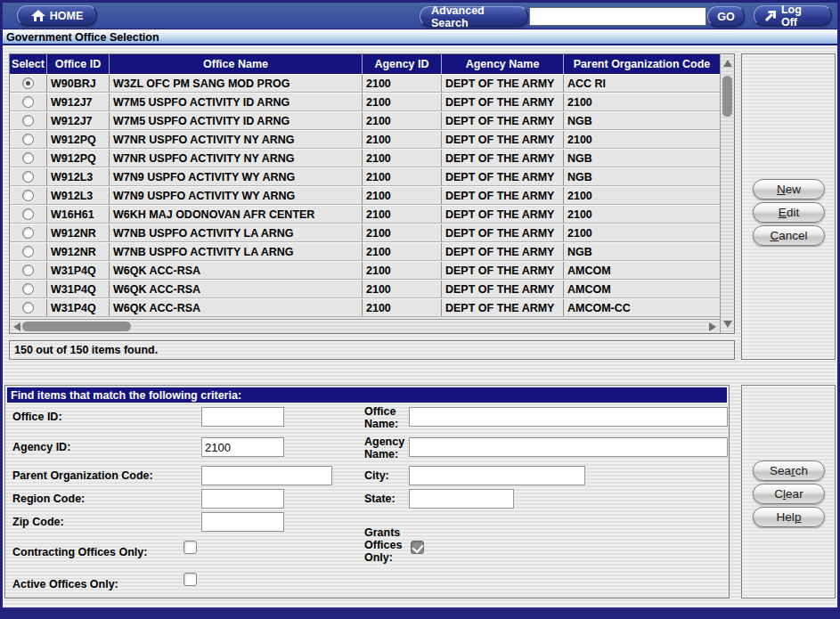  What do you see at coordinates (420, 16) in the screenshot?
I see `top-navigation-bar: HOME Advanced Search GO Log Off` at bounding box center [420, 16].